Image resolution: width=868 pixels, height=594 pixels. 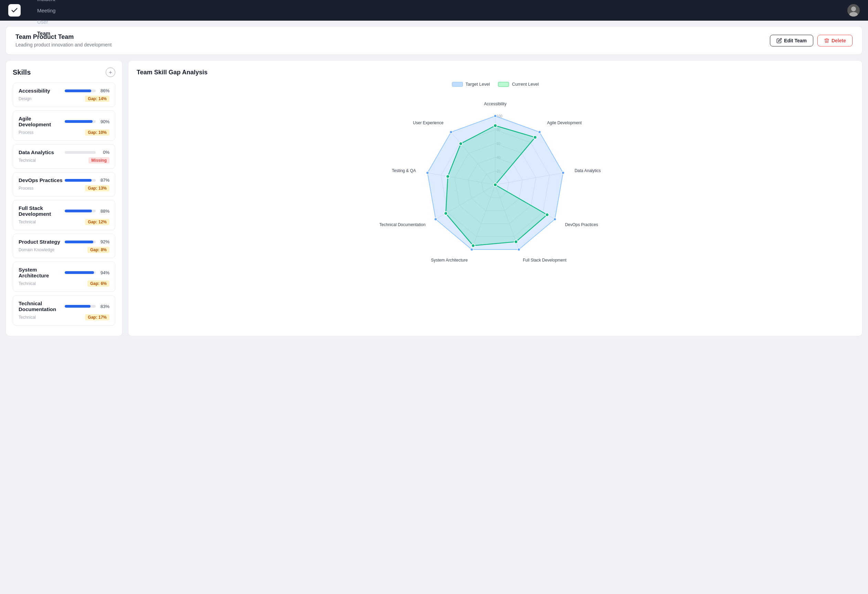 I want to click on skill-percent: 90%, so click(x=104, y=122).